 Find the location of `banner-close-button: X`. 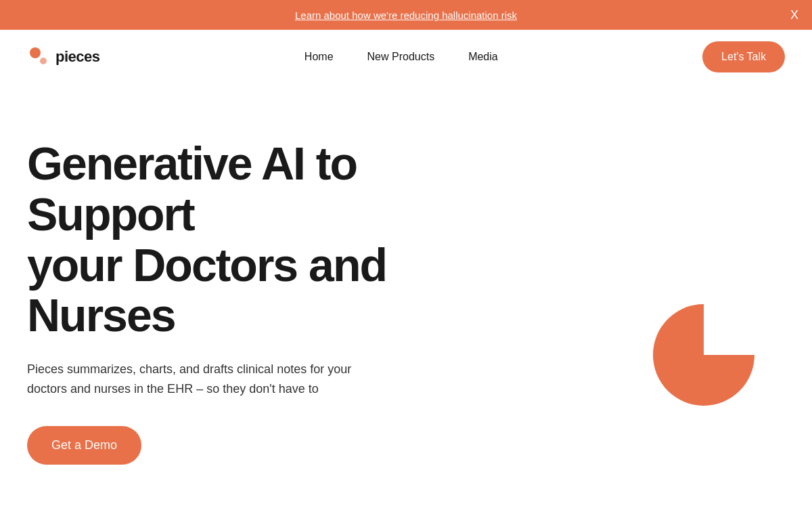

banner-close-button: X is located at coordinates (794, 15).